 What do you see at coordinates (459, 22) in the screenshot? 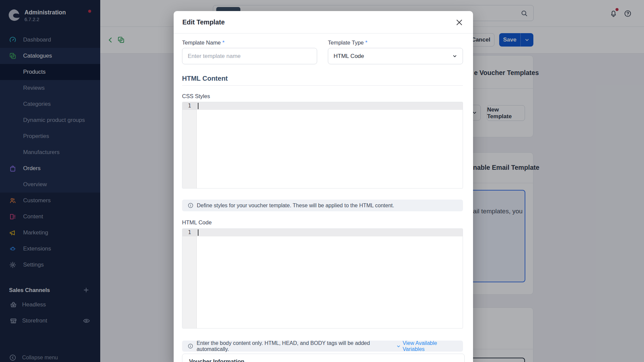
I see `close-icon` at bounding box center [459, 22].